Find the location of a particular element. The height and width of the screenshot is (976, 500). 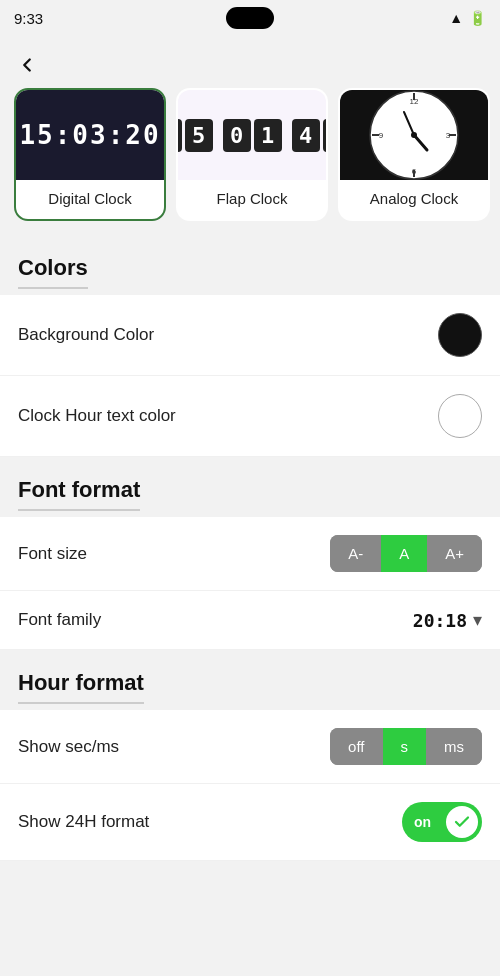

flap-d3: 0 is located at coordinates (237, 136).